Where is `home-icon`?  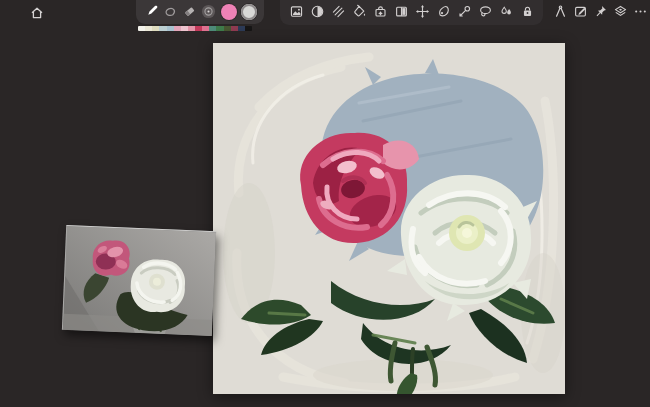 home-icon is located at coordinates (37, 15).